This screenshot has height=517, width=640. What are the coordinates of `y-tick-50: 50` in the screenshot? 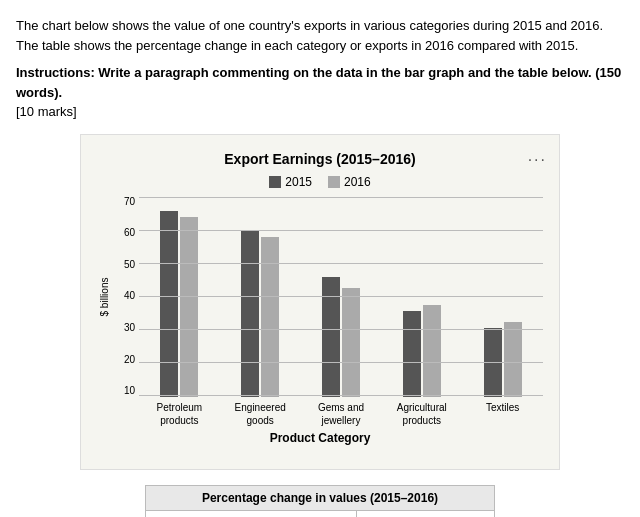 It's located at (132, 265).